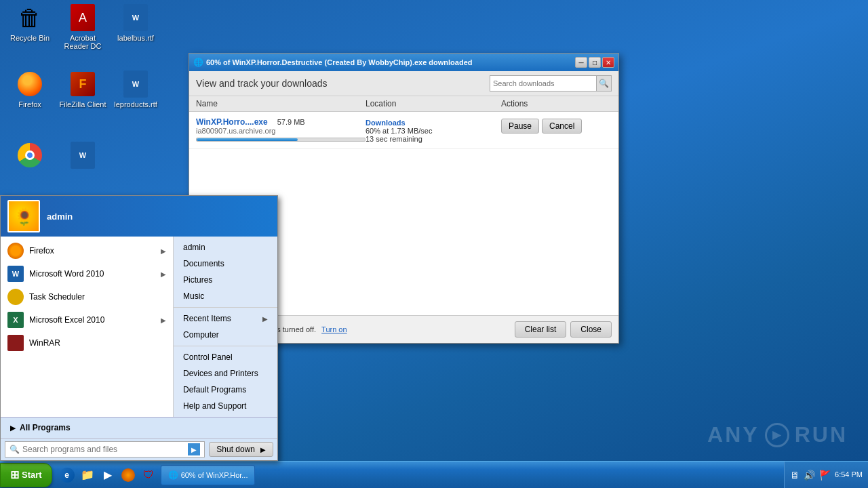  Describe the element at coordinates (41, 428) in the screenshot. I see `all-programs-button: ▶ All Programs` at that location.